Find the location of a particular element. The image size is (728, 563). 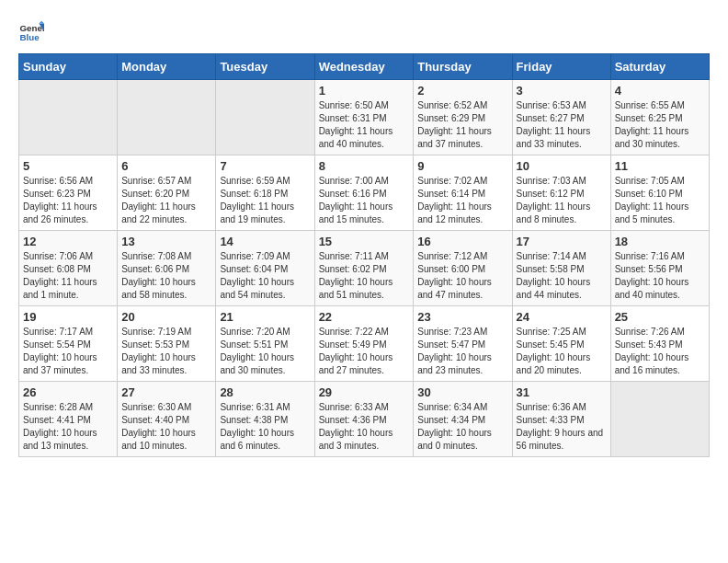

calendar-cell: 17Sunrise: 7:14 AM Sunset: 5:58 PM Dayli… is located at coordinates (561, 269).